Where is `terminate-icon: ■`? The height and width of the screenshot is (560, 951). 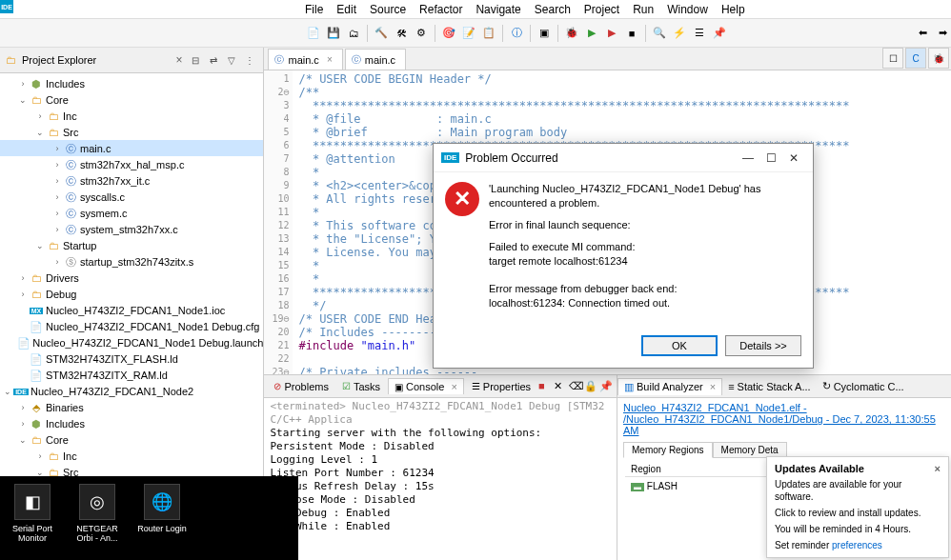
terminate-icon: ■ is located at coordinates (545, 387).